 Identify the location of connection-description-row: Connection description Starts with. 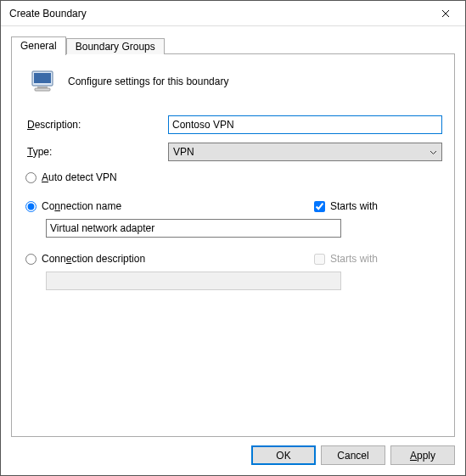
(234, 259).